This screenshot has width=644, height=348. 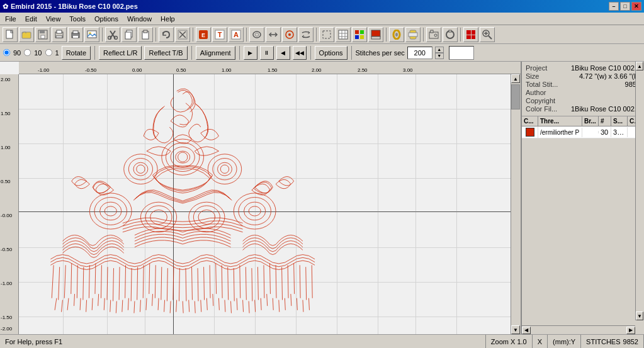 What do you see at coordinates (76, 35) in the screenshot?
I see `print-button` at bounding box center [76, 35].